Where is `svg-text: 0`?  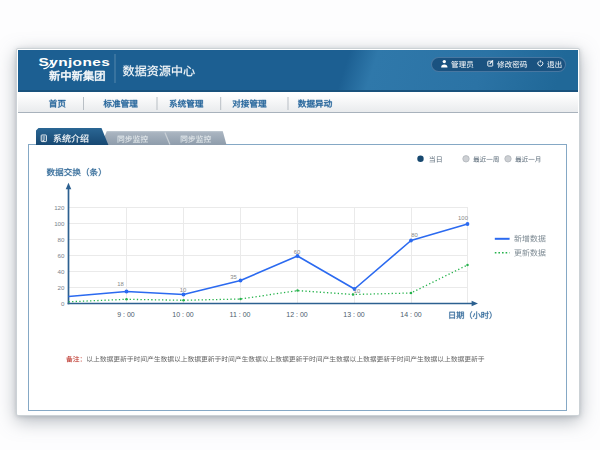
svg-text: 0 is located at coordinates (63, 304).